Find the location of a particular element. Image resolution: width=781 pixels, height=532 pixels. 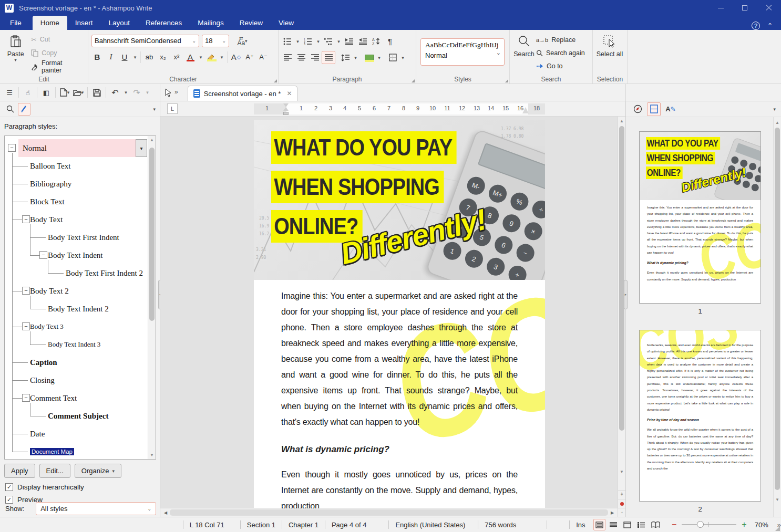

font-color-dropdown: ▾ is located at coordinates (201, 57).